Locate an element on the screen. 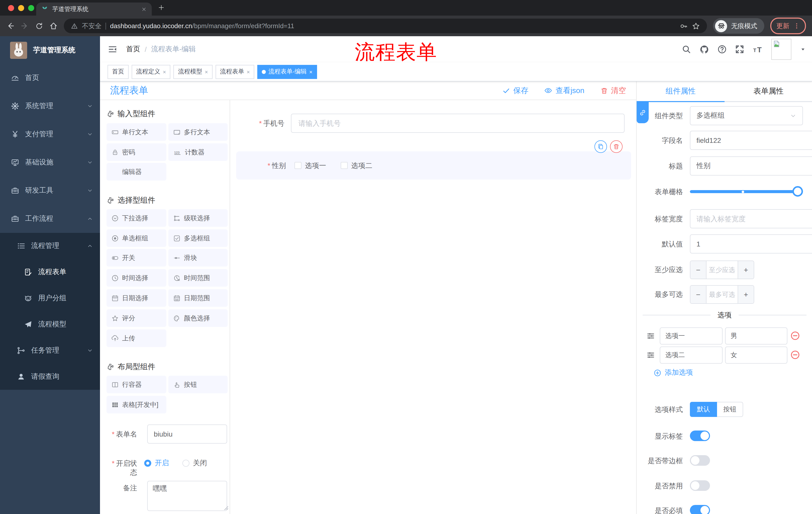 This screenshot has height=514, width=812. caret-down-icon is located at coordinates (803, 49).